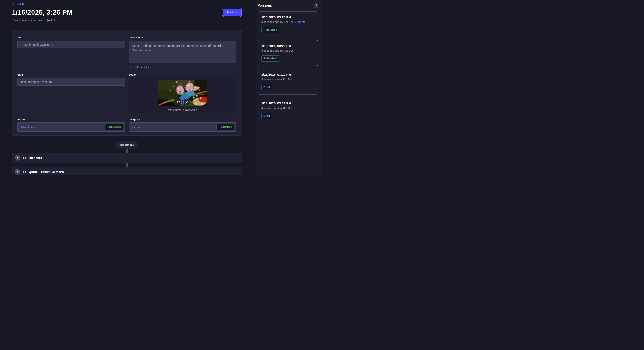 Image resolution: width=644 pixels, height=350 pixels. Describe the element at coordinates (232, 12) in the screenshot. I see `restore-button: Restore` at that location.